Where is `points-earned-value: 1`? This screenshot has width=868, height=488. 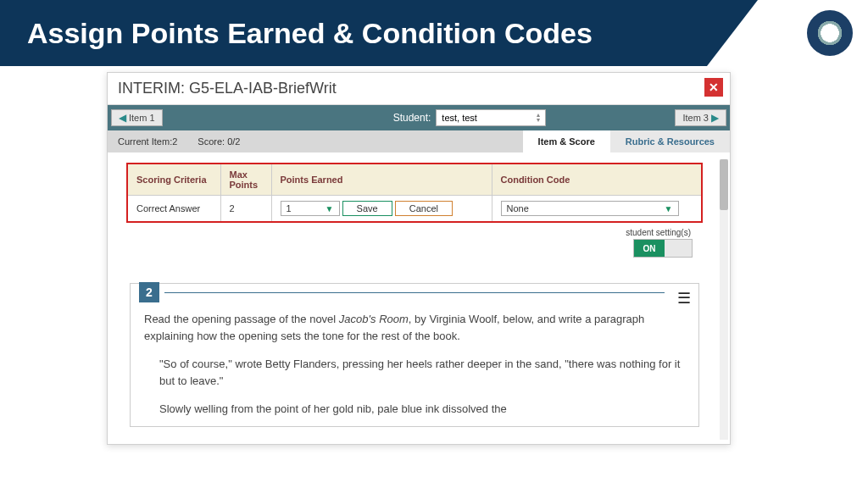 points-earned-value: 1 is located at coordinates (289, 208).